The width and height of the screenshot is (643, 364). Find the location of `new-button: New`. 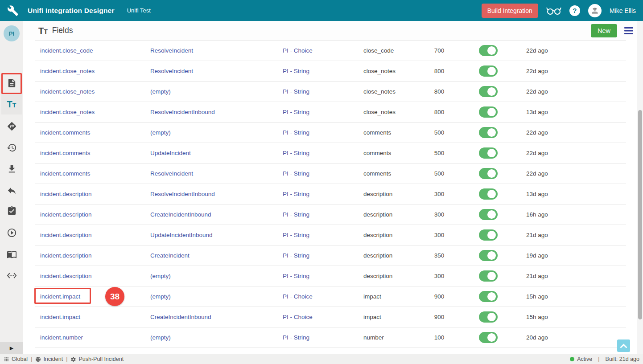

new-button: New is located at coordinates (604, 31).